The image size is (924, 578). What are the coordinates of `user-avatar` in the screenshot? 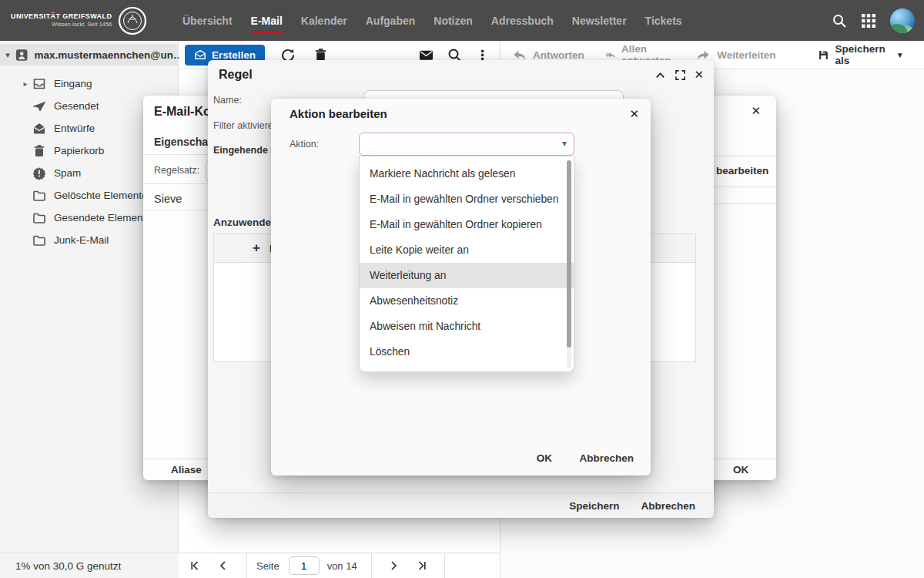 It's located at (902, 21).